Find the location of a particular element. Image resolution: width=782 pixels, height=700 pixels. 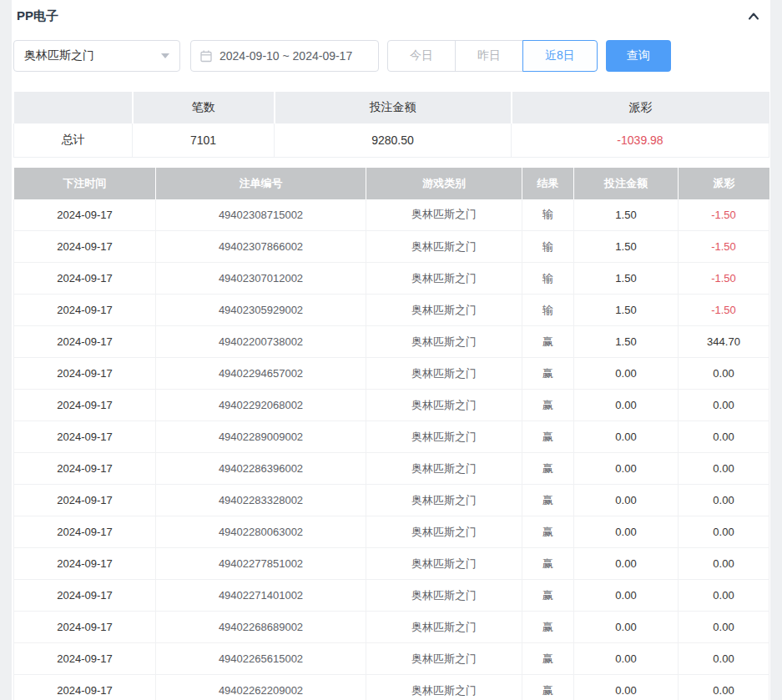

table-row: 2024-09-1749402200738002奥林匹斯之门赢1.50344.7… is located at coordinates (392, 342).